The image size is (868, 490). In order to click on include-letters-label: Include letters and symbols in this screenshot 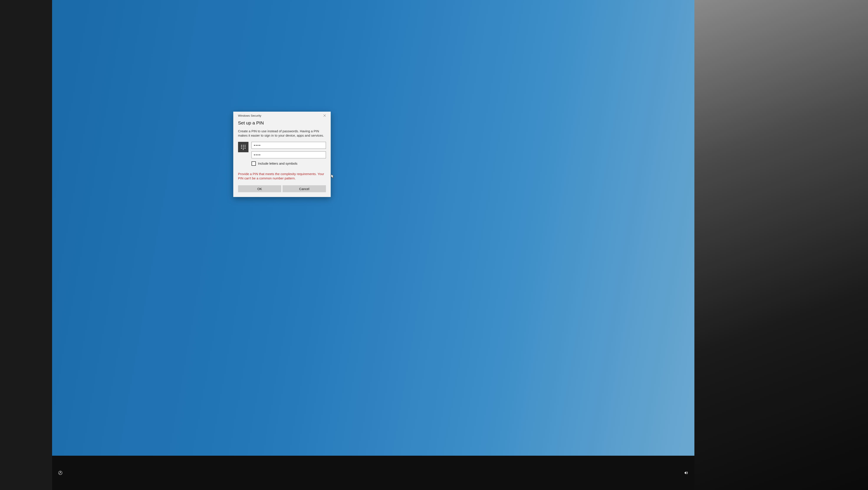, I will do `click(278, 163)`.